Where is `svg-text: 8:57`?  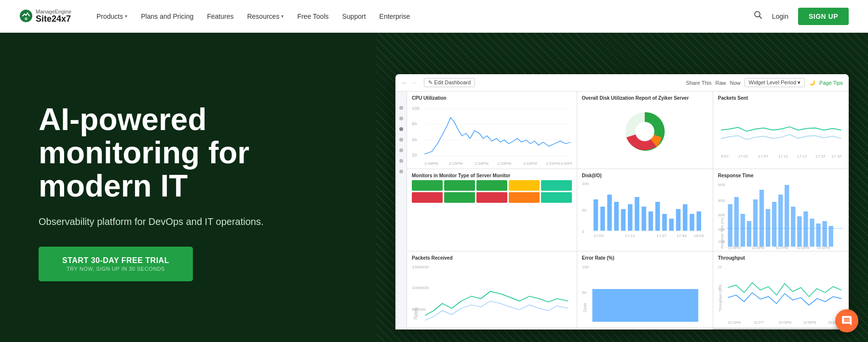
svg-text: 8:57 is located at coordinates (725, 156).